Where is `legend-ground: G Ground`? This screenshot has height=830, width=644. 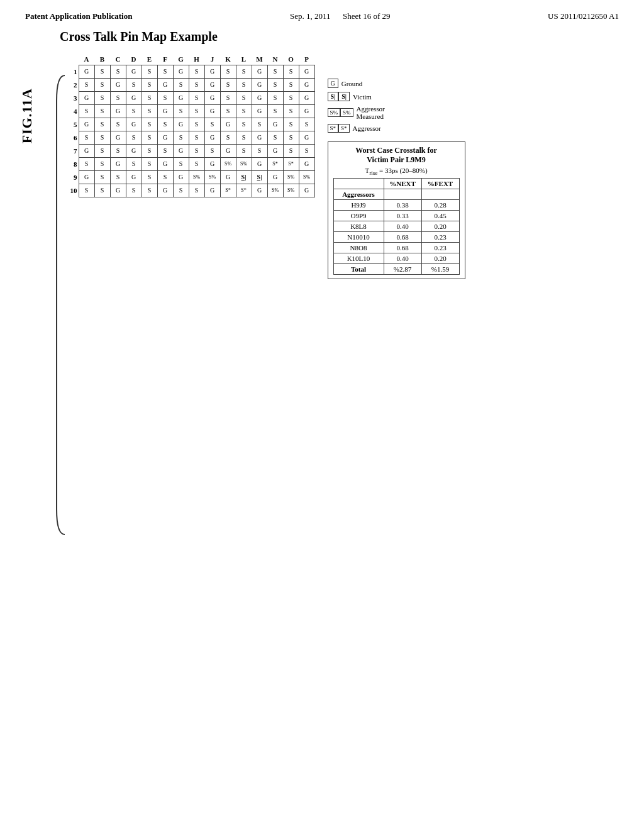
legend-ground: G Ground is located at coordinates (396, 83).